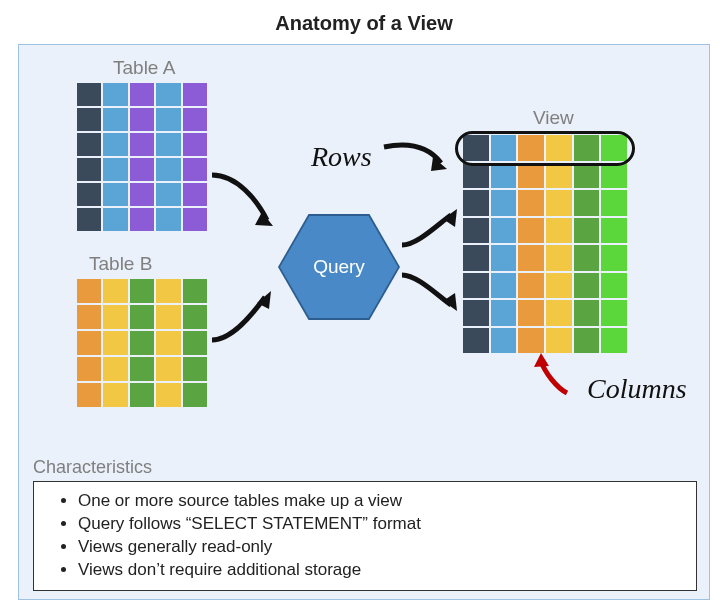 The height and width of the screenshot is (613, 728). I want to click on table-a-grid, so click(142, 157).